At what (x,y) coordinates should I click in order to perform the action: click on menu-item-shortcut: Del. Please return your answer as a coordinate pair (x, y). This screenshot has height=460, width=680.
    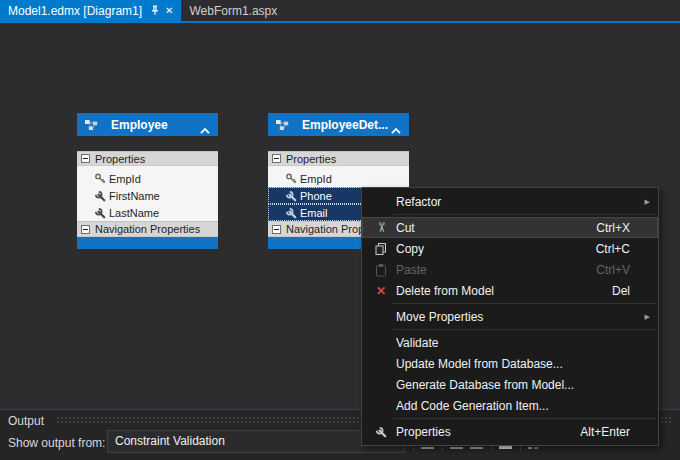
    Looking at the image, I should click on (621, 291).